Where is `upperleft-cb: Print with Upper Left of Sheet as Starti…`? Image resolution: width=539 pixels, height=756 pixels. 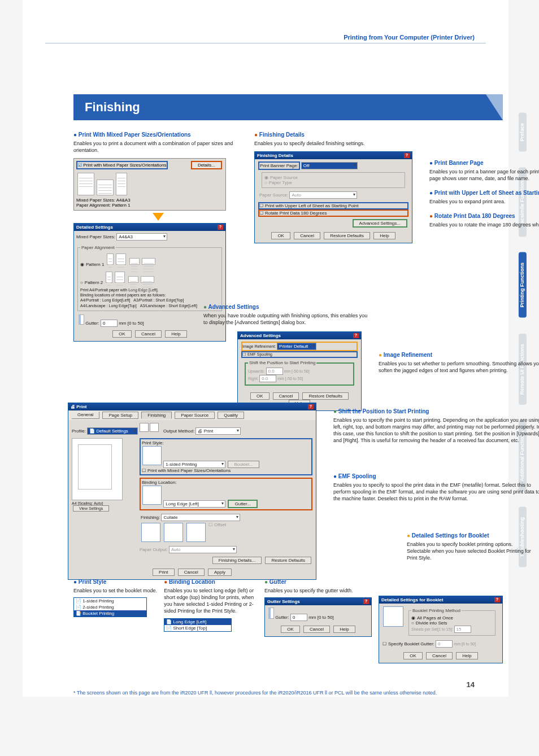 upperleft-cb: Print with Upper Left of Sheet as Starti… is located at coordinates (333, 206).